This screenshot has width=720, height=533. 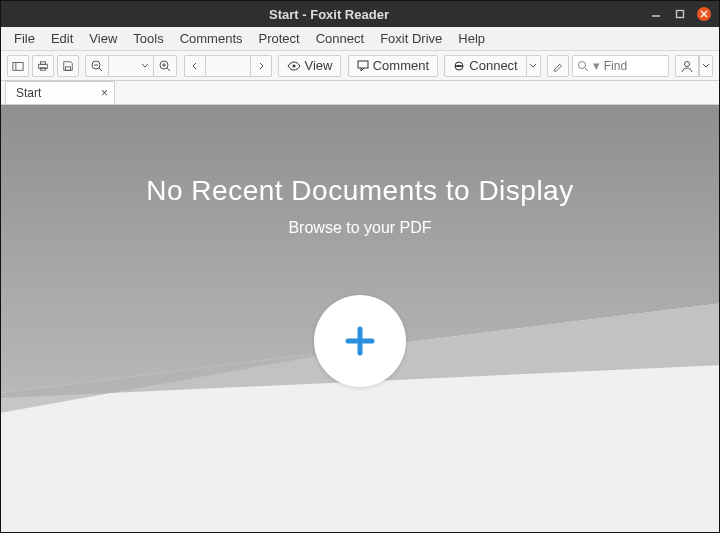 What do you see at coordinates (360, 66) in the screenshot?
I see `toolbar: View Comment Connect ▾` at bounding box center [360, 66].